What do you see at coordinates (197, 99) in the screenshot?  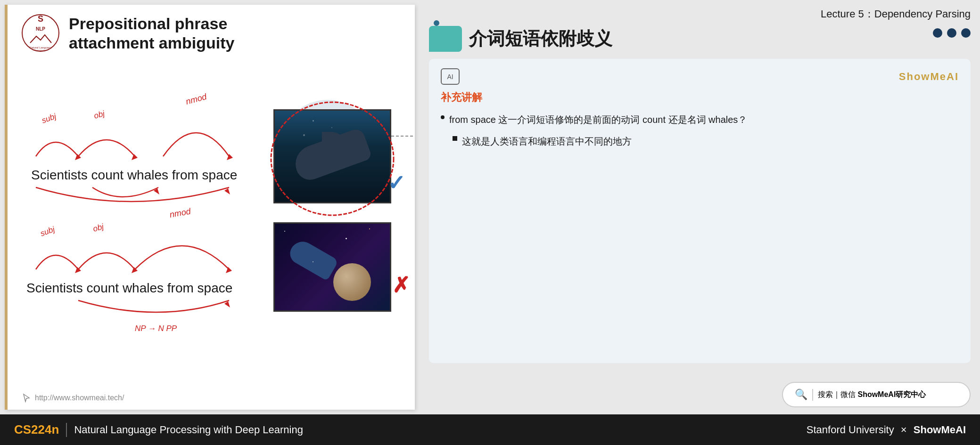 I see `nmod-label: nmod` at bounding box center [197, 99].